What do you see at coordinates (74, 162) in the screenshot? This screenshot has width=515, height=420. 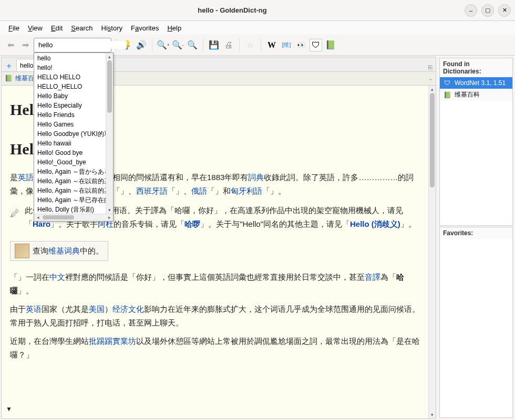 I see `completion-item: Hello!_Good_bye` at bounding box center [74, 162].